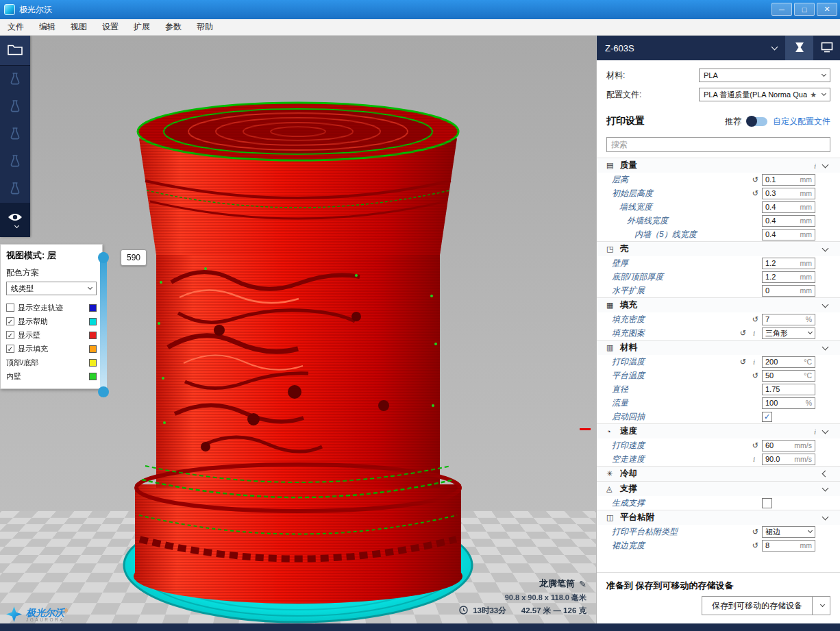 The width and height of the screenshot is (840, 631). I want to click on section-header-6: ◬支撑, so click(718, 488).